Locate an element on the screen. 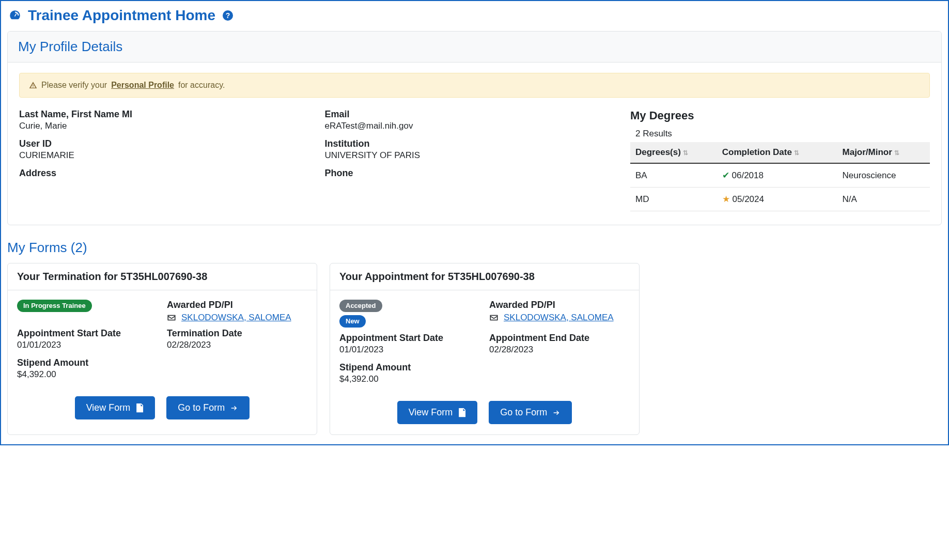 This screenshot has height=560, width=949. dashboard-icon is located at coordinates (15, 15).